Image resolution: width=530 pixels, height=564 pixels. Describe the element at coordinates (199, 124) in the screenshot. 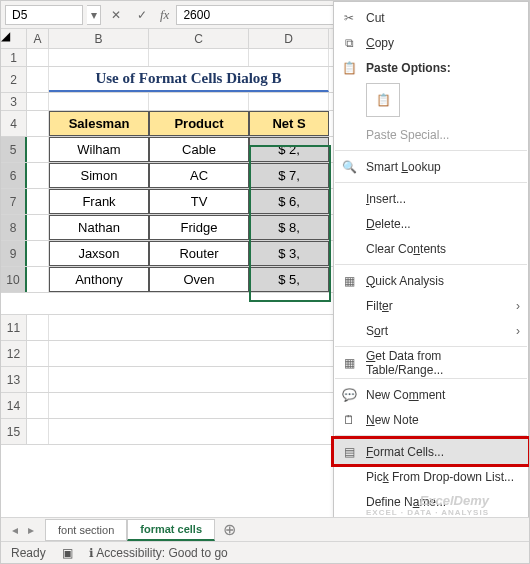

I see `table-header: Product` at that location.